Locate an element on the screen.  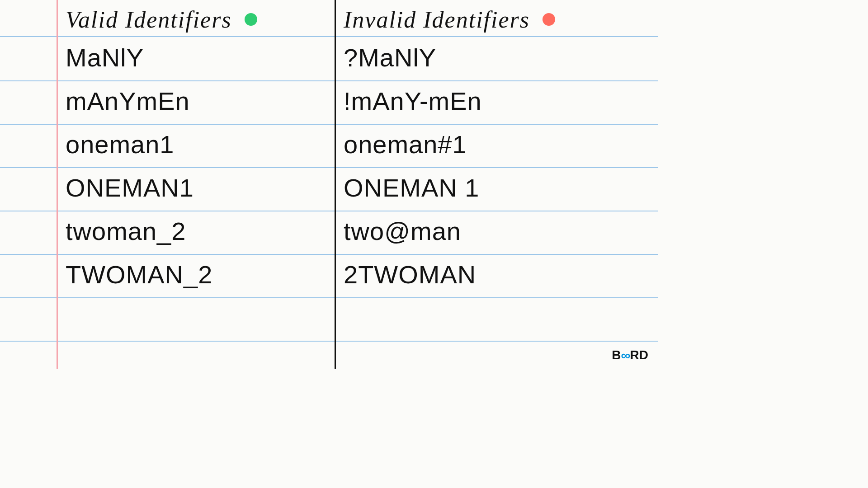
list-item: 2TWOMAN is located at coordinates (488, 275).